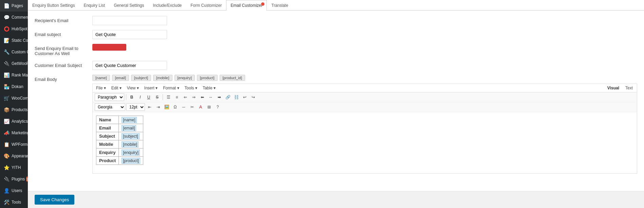 This screenshot has height=208, width=644. Describe the element at coordinates (109, 97) in the screenshot. I see `paragraph-select: Paragraph` at that location.